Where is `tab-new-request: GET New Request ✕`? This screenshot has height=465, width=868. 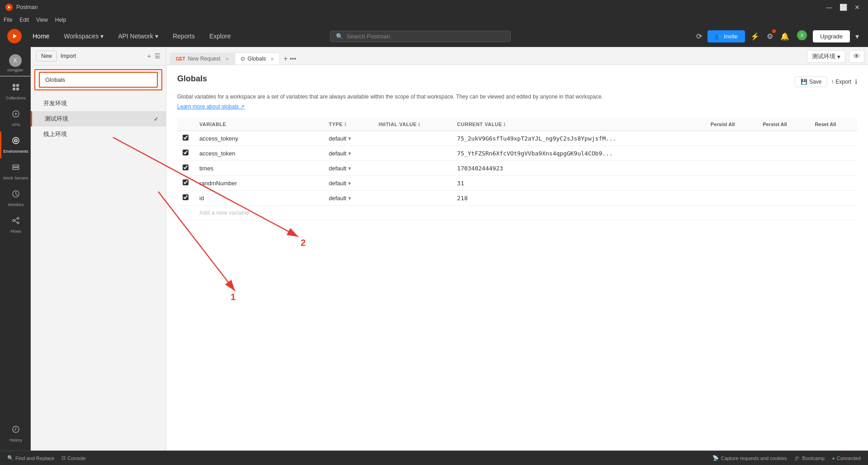 tab-new-request: GET New Request ✕ is located at coordinates (203, 59).